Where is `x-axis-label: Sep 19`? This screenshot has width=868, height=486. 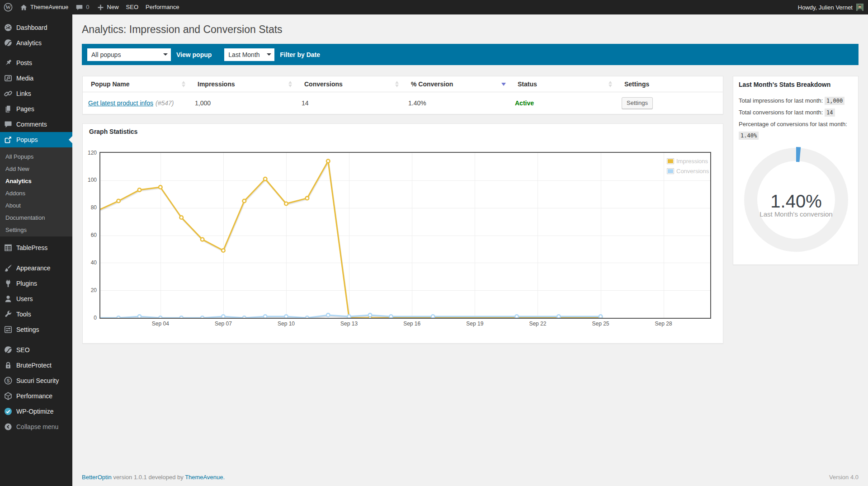
x-axis-label: Sep 19 is located at coordinates (475, 324).